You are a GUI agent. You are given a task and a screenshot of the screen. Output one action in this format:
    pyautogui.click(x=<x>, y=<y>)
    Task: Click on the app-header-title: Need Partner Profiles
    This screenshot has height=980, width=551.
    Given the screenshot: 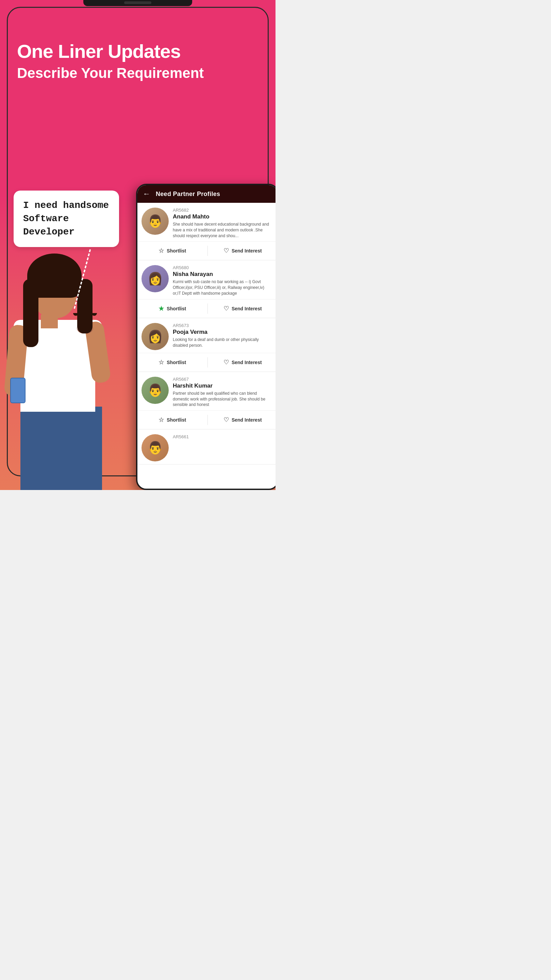 What is the action you would take?
    pyautogui.click(x=188, y=194)
    